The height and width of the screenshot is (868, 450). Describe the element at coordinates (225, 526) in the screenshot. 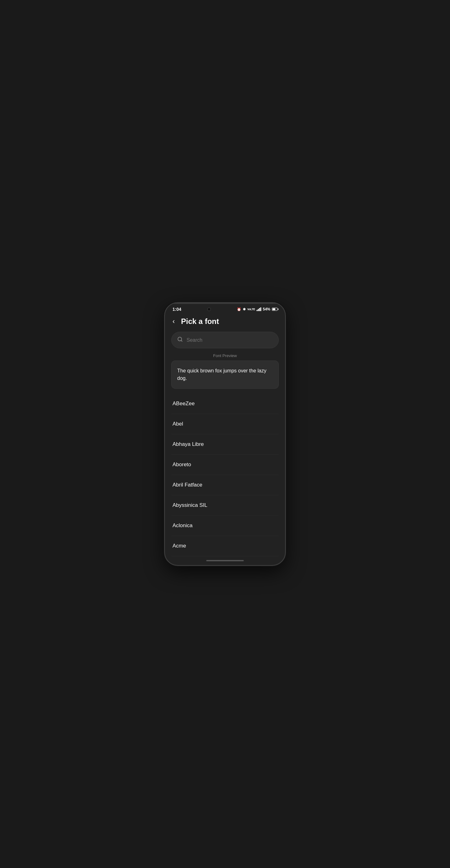

I see `font-list-item: Aclonica` at that location.